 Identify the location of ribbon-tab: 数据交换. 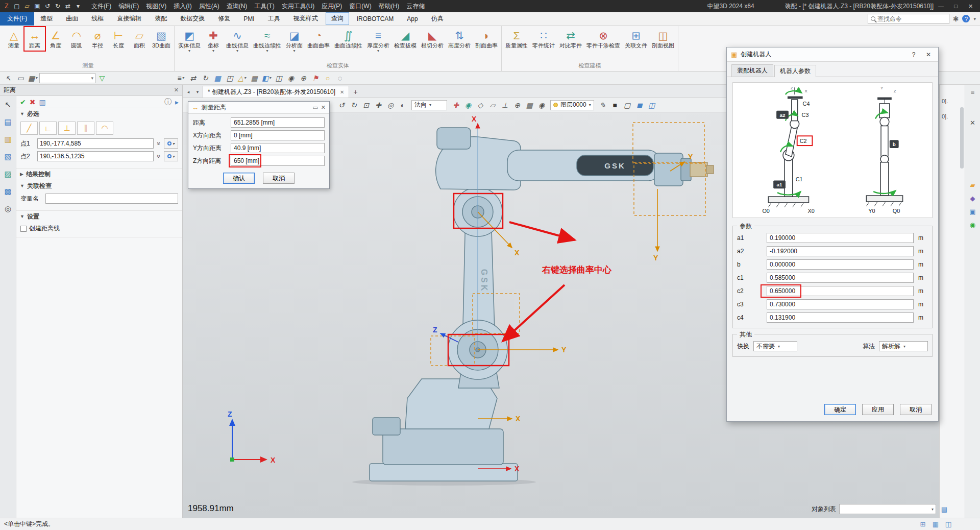
(192, 18).